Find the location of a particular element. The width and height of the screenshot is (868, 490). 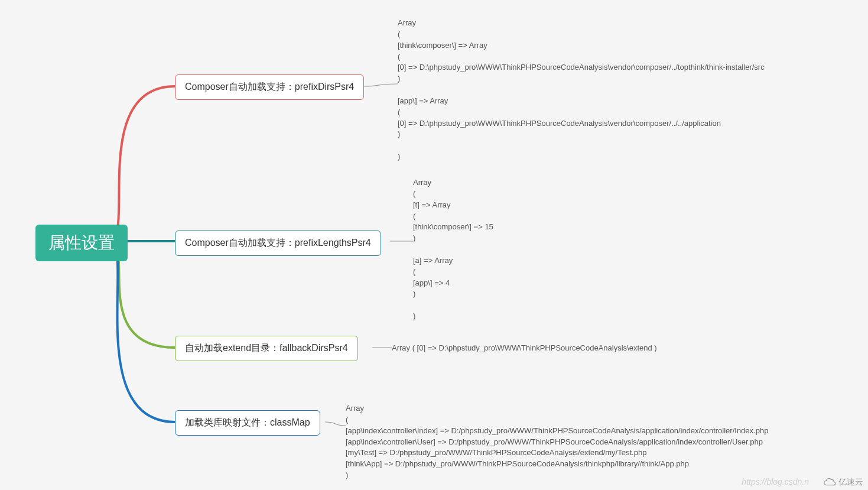

leaf-fallbackDirsPsr4-value: Array ( [0] => D:\phpstudy_pro\WWW\Think… is located at coordinates (525, 349).